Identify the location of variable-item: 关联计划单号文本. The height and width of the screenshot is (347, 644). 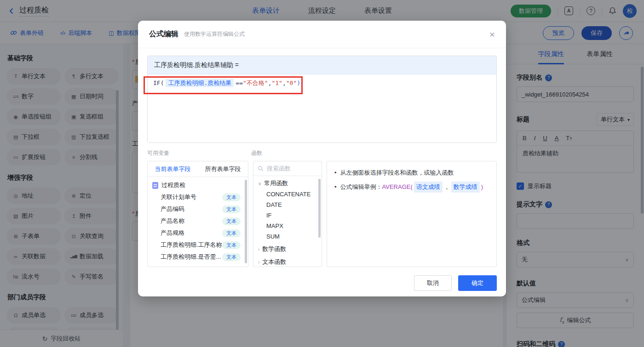
(198, 197).